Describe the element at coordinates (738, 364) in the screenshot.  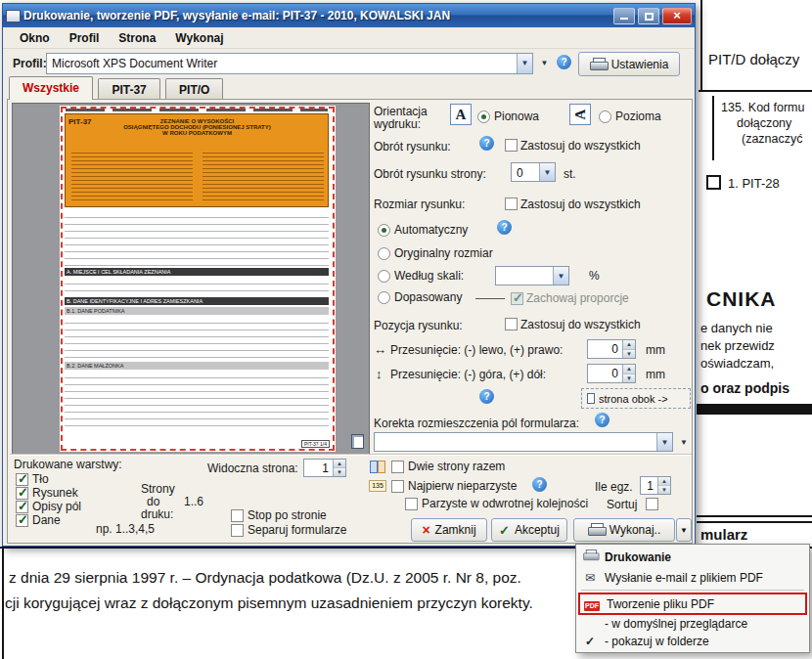
I see `doc-small-text: oświadczam,` at that location.